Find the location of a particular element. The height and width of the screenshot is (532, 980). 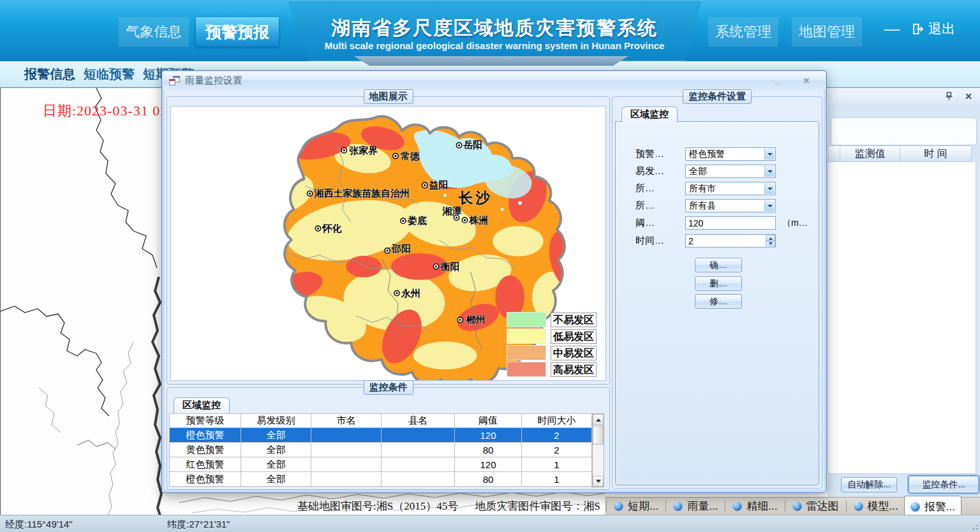

timespan-input is located at coordinates (731, 241).